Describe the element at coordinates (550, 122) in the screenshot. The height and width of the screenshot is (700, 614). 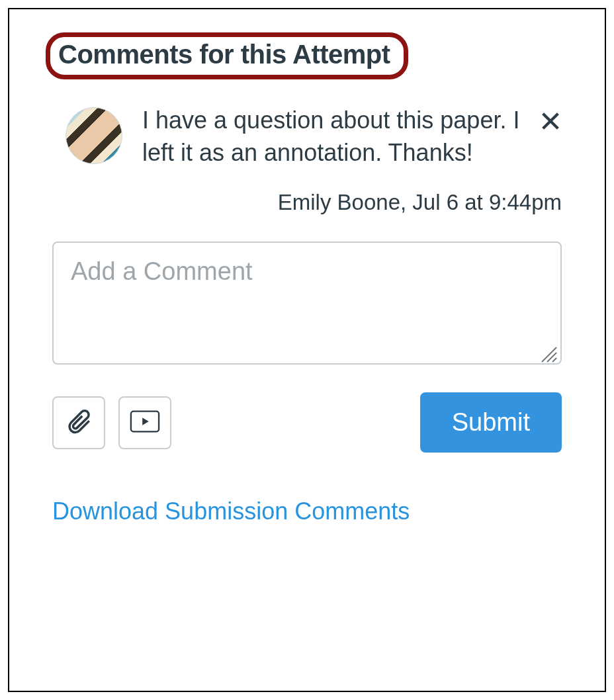
I see `close-icon` at that location.